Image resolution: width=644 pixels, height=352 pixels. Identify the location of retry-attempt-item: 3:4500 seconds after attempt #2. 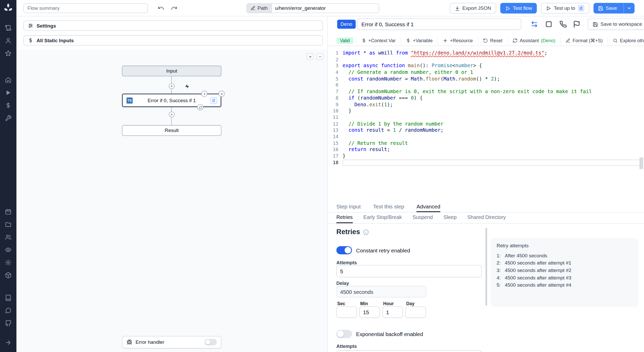
(565, 270).